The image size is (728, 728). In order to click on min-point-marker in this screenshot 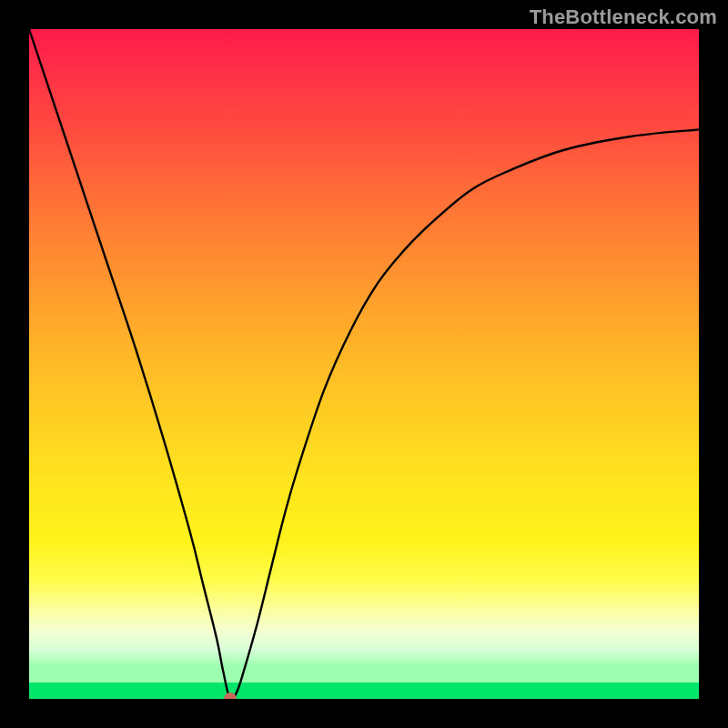, I will do `click(230, 695)`.